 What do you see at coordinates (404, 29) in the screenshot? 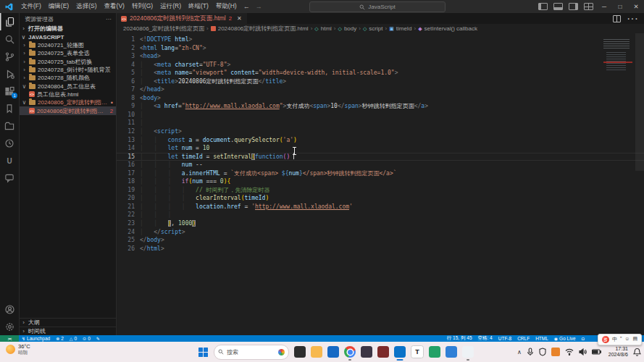
I see `breadcrumb-item: timeId` at bounding box center [404, 29].